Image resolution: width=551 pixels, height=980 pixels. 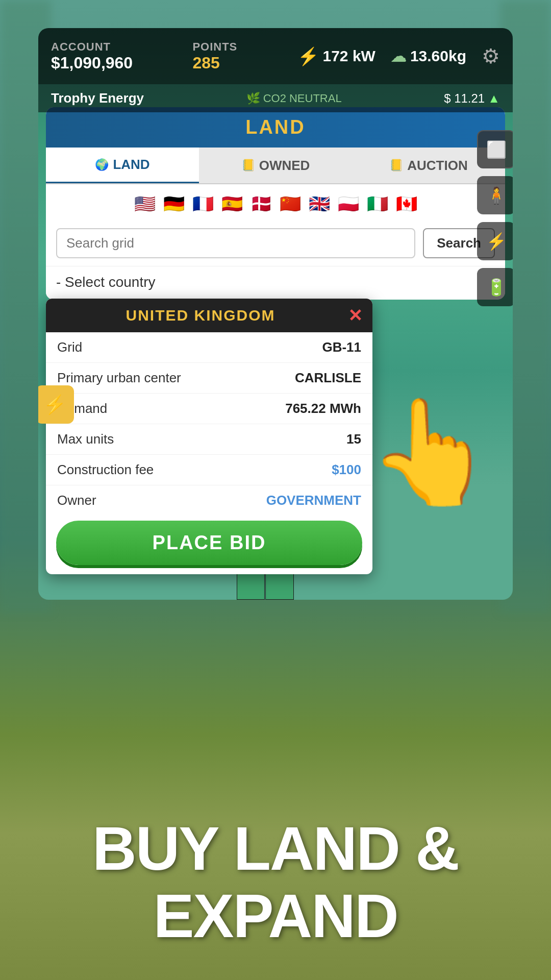 What do you see at coordinates (92, 56) in the screenshot?
I see `account-section: ACCOUNT $1,090,960` at bounding box center [92, 56].